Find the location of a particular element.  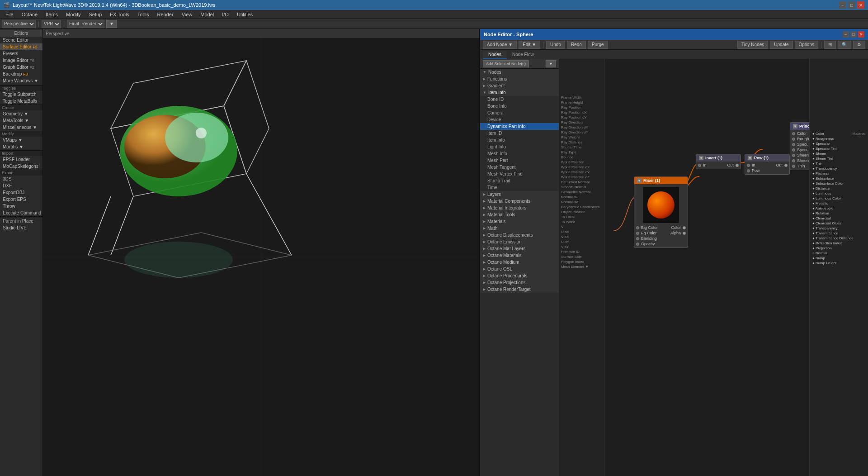

pow-collapse: ▼ is located at coordinates (750, 158).